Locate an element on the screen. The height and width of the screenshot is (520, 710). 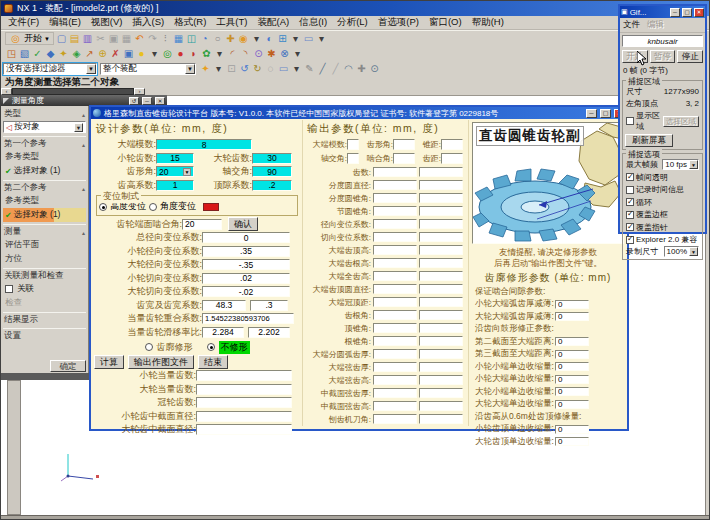
toolbar-icon: ↶ is located at coordinates (140, 38).